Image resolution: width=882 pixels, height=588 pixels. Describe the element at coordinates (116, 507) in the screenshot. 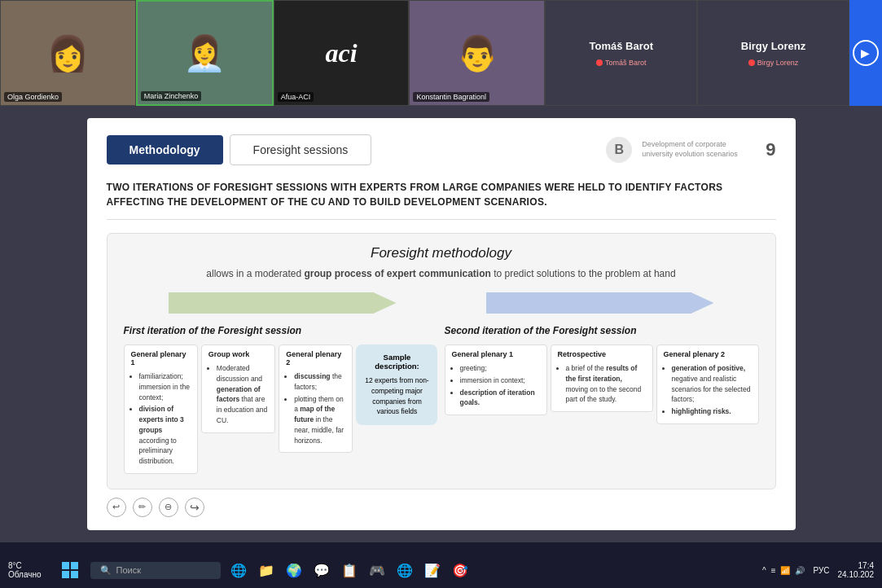

I see `undo-button: ↩` at that location.